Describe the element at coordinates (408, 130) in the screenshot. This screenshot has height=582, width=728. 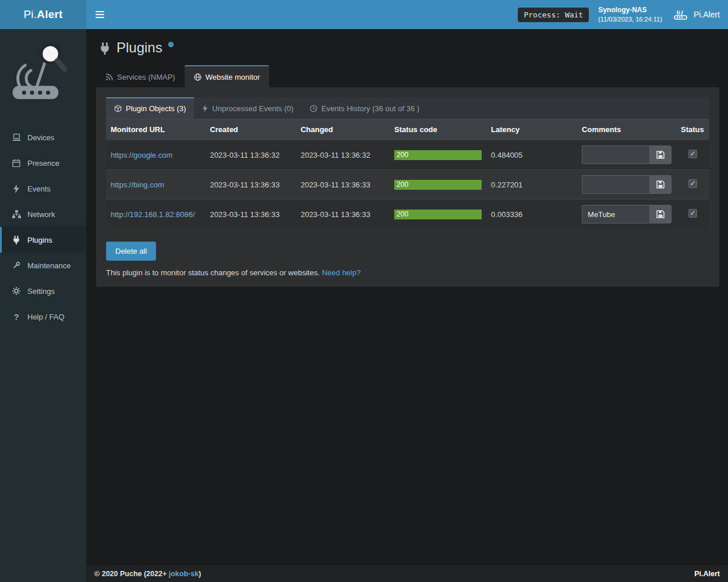
I see `table-head: Monitored URLCreatedChangedStatus codeLa…` at that location.